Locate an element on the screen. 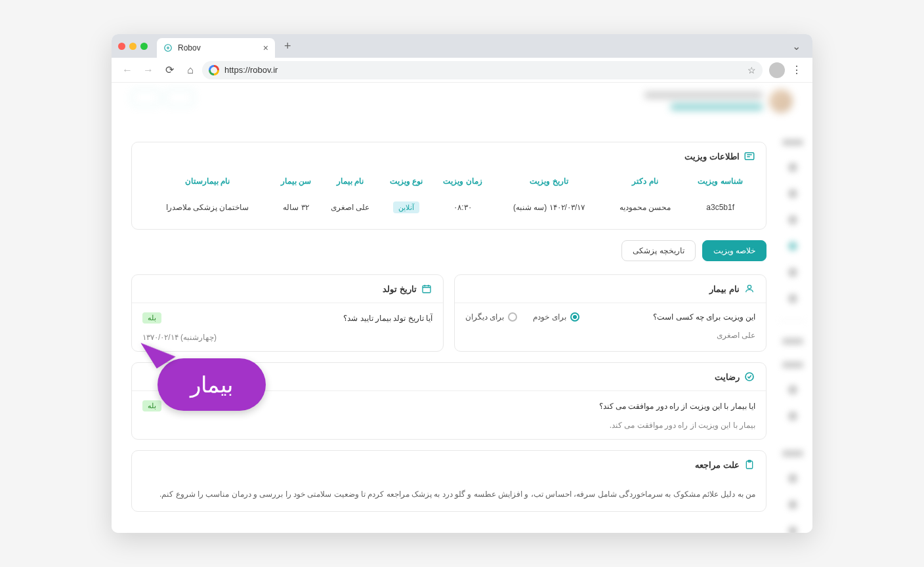 This screenshot has width=924, height=567. radio-self: برای خودم is located at coordinates (556, 317).